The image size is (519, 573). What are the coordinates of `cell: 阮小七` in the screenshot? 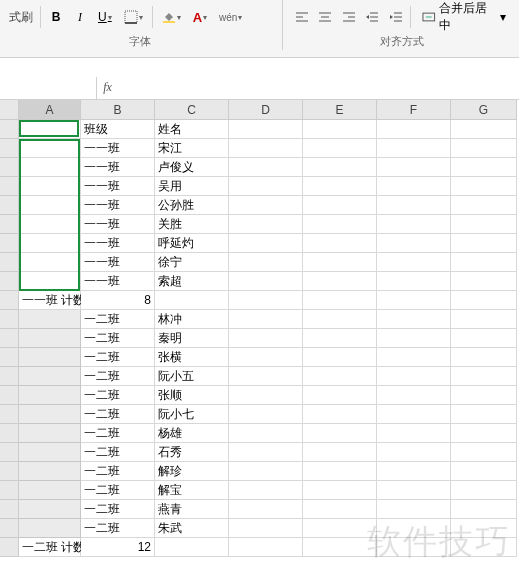 It's located at (192, 414).